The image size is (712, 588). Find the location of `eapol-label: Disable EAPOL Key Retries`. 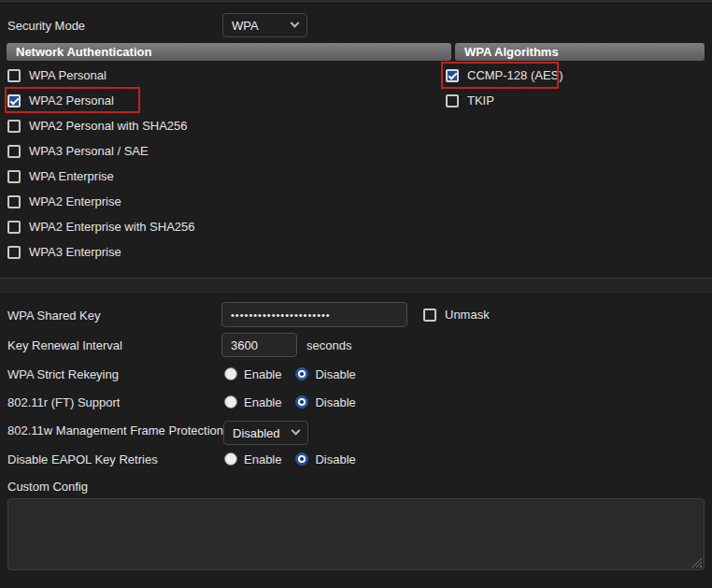

eapol-label: Disable EAPOL Key Retries is located at coordinates (82, 460).